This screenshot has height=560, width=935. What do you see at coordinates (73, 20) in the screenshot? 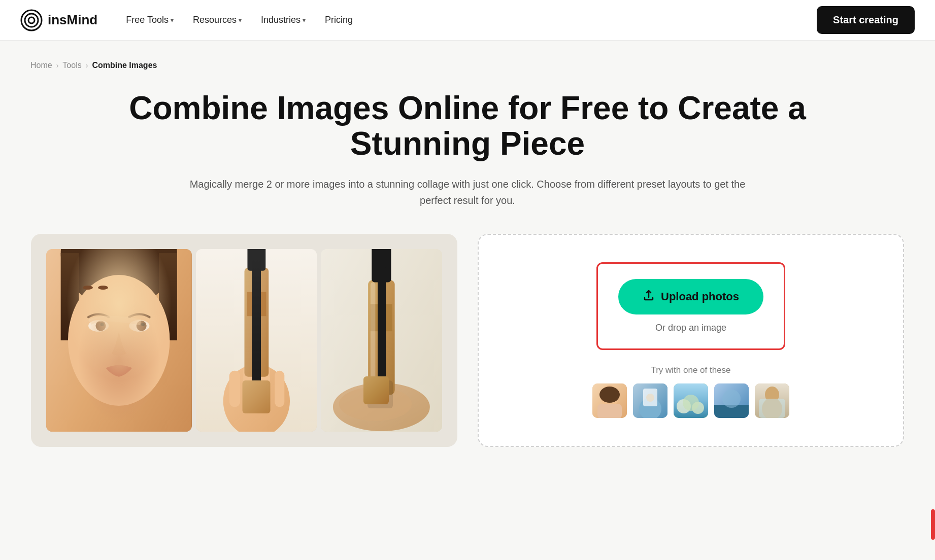
I see `logo-text: insMind` at bounding box center [73, 20].